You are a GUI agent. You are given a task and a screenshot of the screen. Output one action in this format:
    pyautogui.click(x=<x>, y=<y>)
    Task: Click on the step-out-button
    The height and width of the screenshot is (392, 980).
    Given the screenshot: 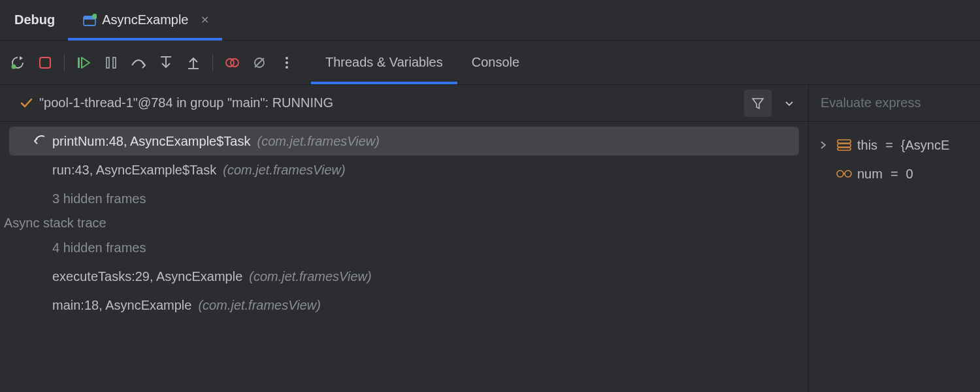 What is the action you would take?
    pyautogui.click(x=193, y=63)
    